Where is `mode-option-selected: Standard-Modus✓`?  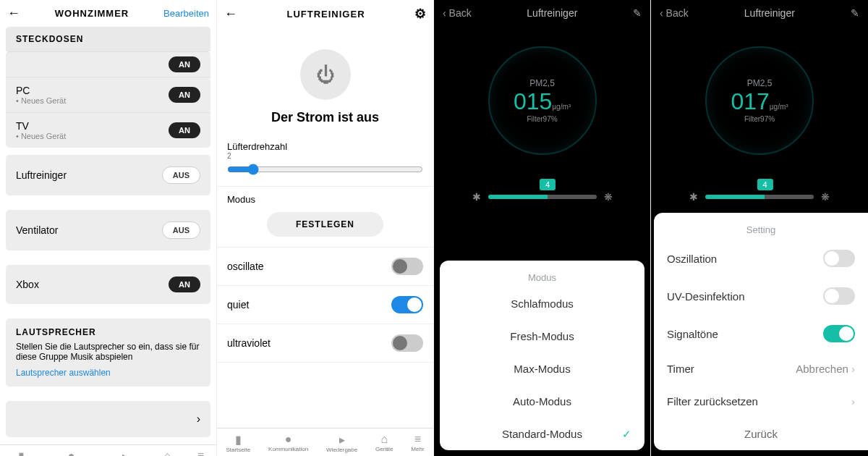
mode-option-selected: Standard-Modus✓ is located at coordinates (542, 434).